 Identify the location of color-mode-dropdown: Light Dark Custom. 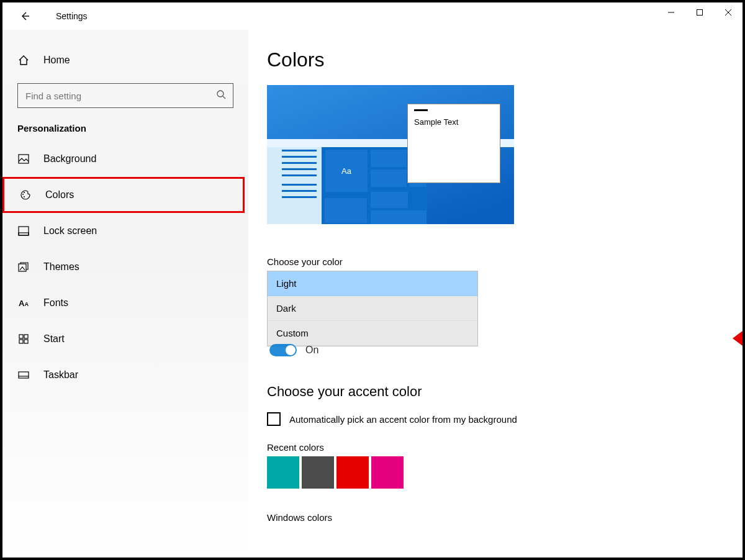
(372, 309).